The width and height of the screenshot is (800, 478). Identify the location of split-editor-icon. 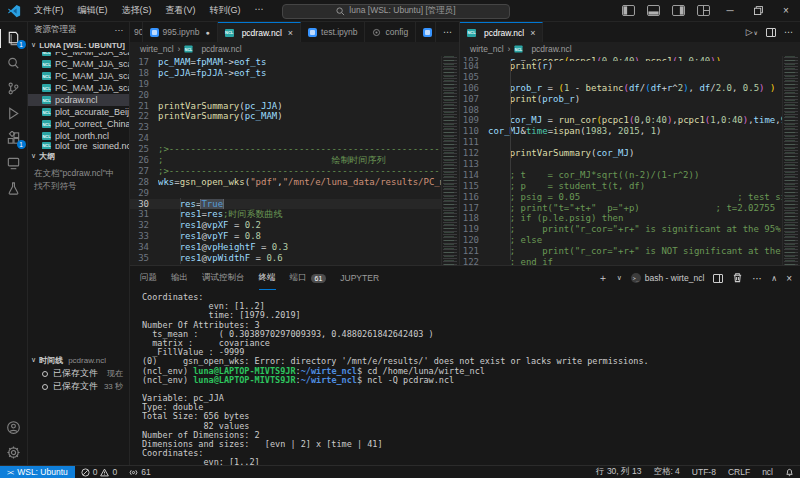
(771, 32).